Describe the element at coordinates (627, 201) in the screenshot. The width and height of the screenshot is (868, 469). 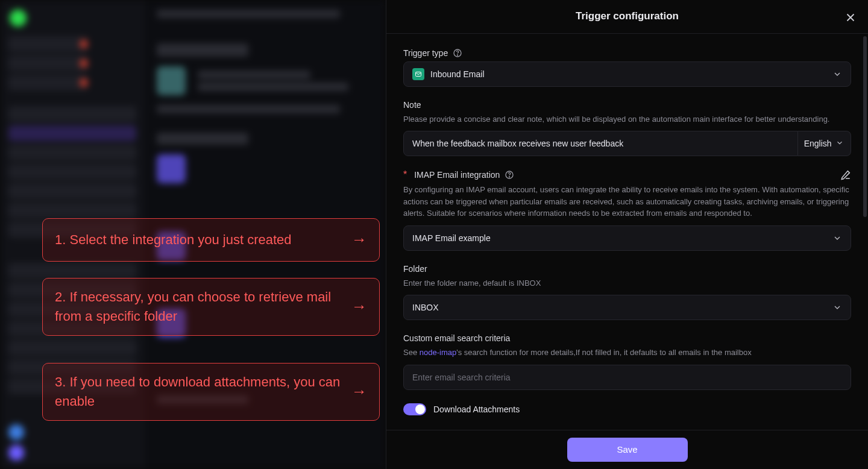
I see `imap-desc: By configuring an IMAP email account, us…` at that location.